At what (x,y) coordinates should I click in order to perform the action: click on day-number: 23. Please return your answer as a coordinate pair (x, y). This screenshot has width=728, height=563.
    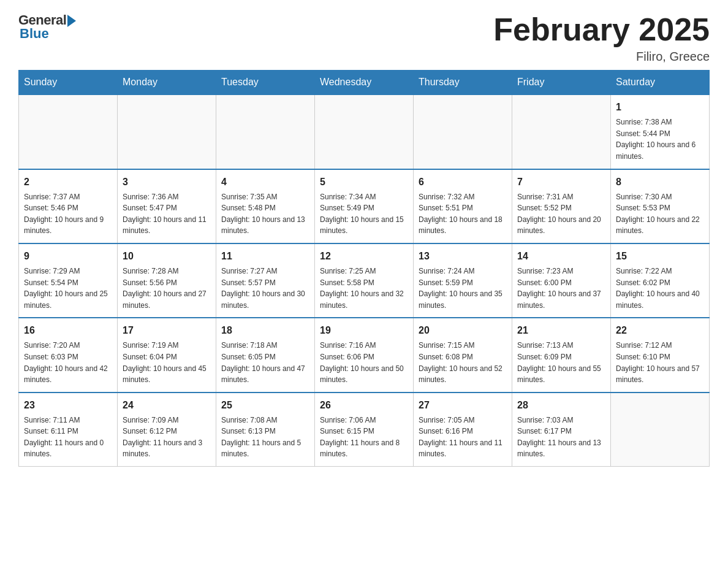
    Looking at the image, I should click on (68, 405).